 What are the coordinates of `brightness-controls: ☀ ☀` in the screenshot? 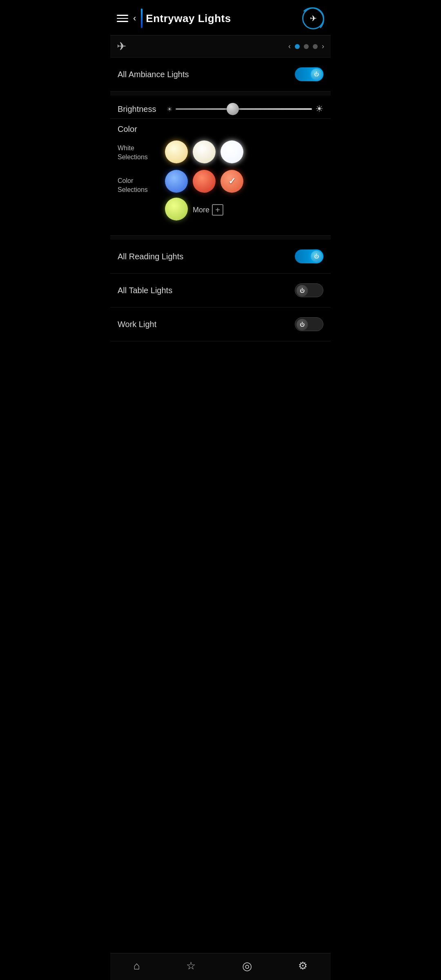 It's located at (245, 109).